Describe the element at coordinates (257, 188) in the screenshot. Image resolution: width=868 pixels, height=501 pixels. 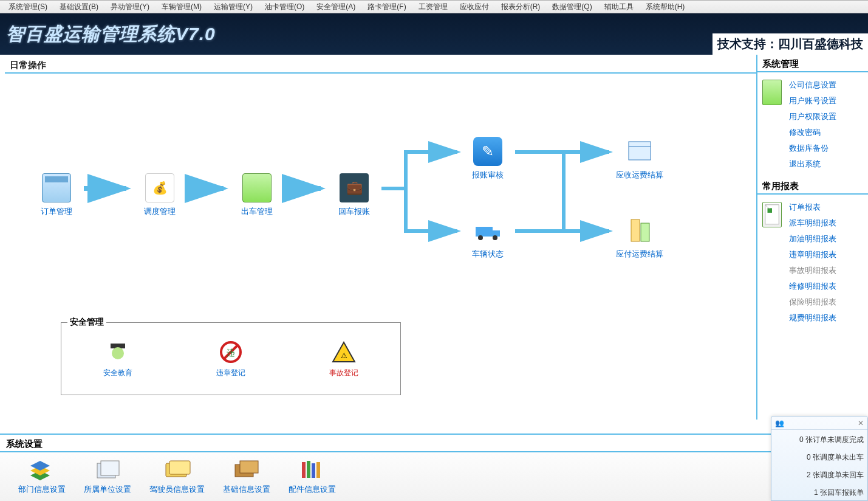
I see `depart-icon` at that location.